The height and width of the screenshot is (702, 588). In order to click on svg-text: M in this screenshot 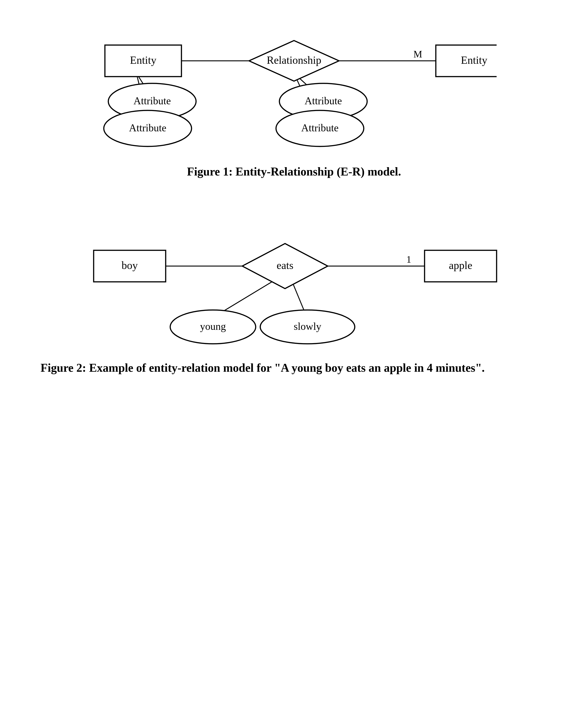, I will do `click(418, 54)`.